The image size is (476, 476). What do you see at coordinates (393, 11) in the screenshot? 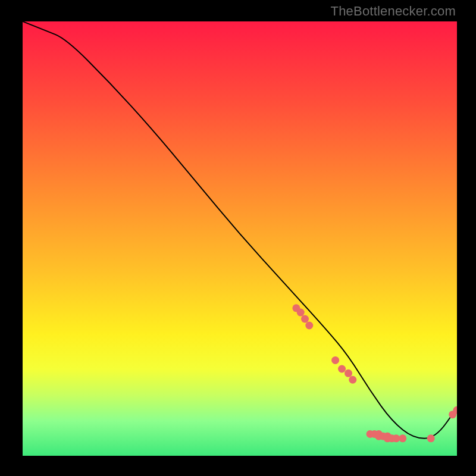
I see `attribution-label: TheBottlenecker.com` at bounding box center [393, 11].